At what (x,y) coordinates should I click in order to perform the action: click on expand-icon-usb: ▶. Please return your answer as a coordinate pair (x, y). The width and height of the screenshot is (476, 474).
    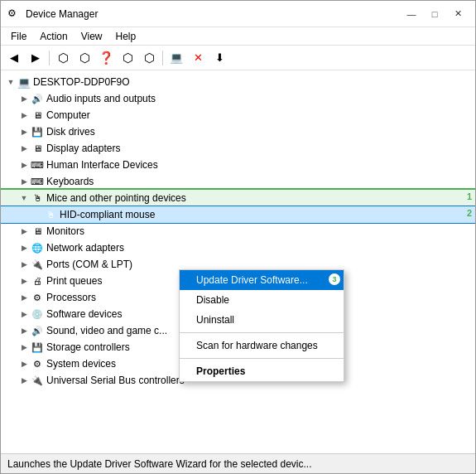
    Looking at the image, I should click on (24, 380).